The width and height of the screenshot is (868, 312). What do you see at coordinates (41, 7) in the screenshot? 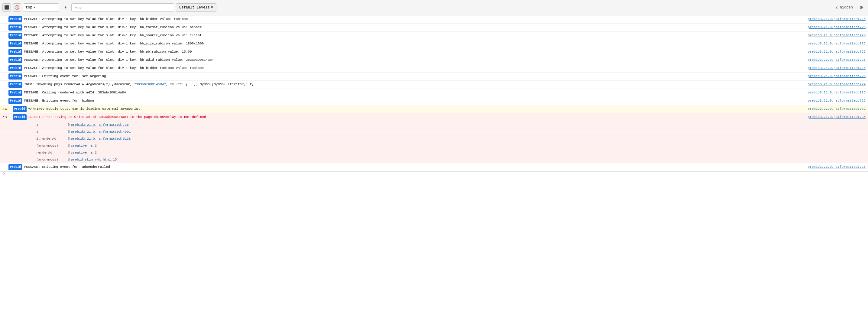
I see `context-selector: top ▼` at bounding box center [41, 7].